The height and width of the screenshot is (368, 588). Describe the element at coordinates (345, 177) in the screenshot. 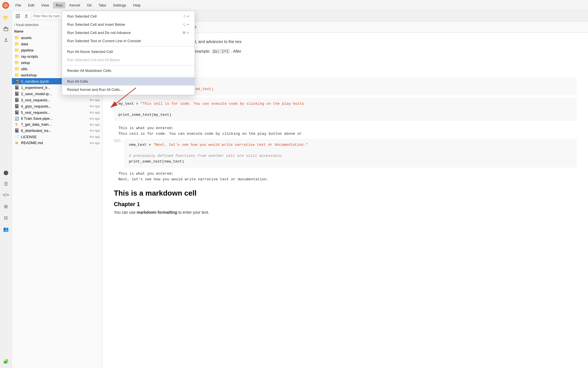

I see `code-output-2: This is what you entered: Next, let's se…` at that location.